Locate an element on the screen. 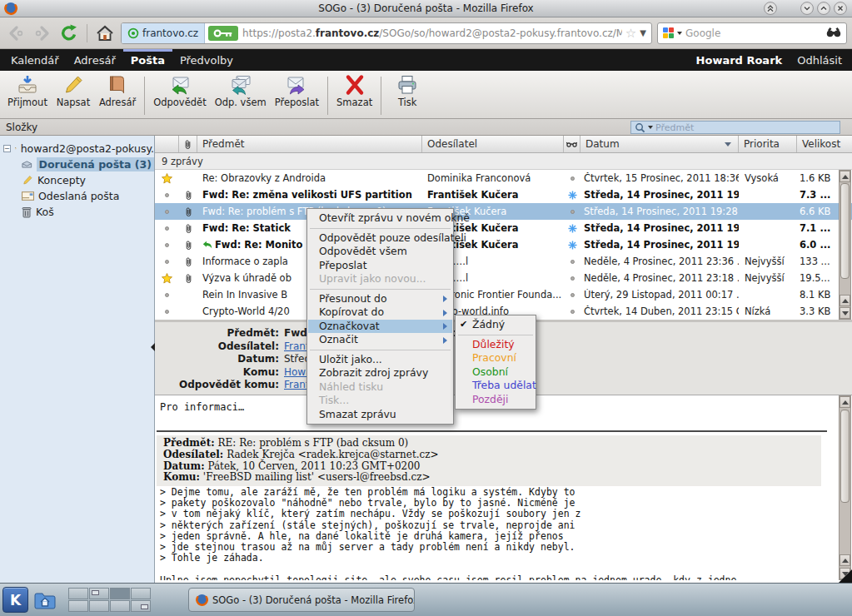  sidebar-item-drafts: Koncepty is located at coordinates (77, 180).